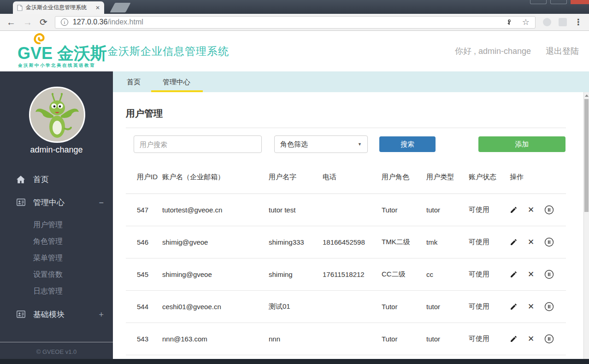  Describe the element at coordinates (346, 177) in the screenshot. I see `table-header-row: 用户ID 账户名（企业邮箱） 用户名字 电话 用户角色 用户类型 账户状态 操作` at that location.